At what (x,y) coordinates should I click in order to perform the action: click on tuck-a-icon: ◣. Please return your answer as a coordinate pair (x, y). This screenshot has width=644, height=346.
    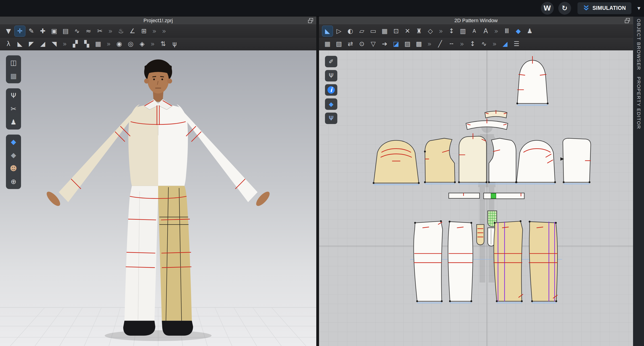
    Looking at the image, I should click on (20, 44).